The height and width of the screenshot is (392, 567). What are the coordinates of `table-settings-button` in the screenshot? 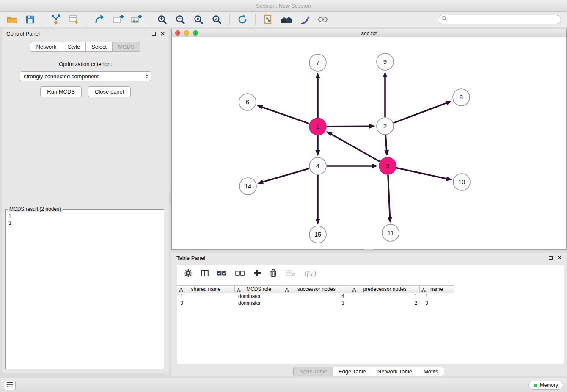 It's located at (188, 274).